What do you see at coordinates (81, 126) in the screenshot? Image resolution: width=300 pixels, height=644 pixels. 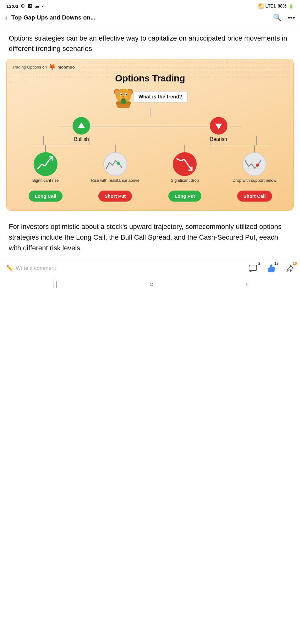 I see `up-arrow-icon` at bounding box center [81, 126].